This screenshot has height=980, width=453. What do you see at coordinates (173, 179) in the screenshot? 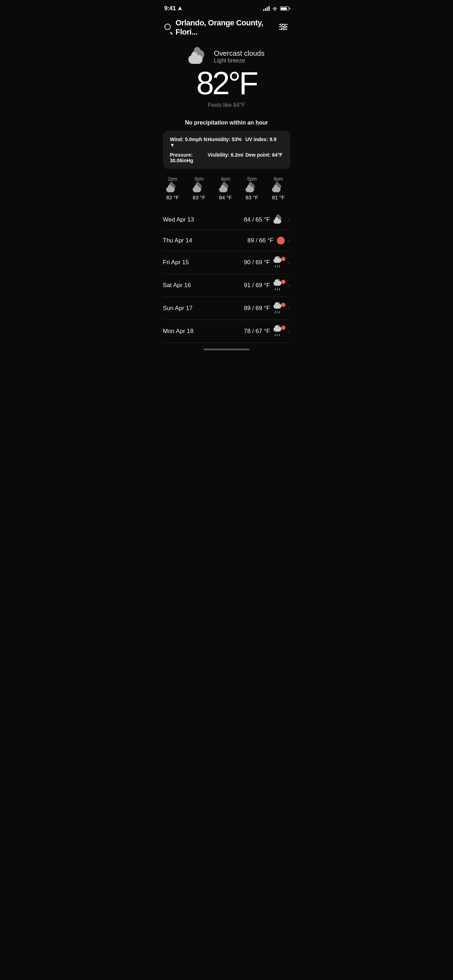
I see `hourly-time: 2pm` at bounding box center [173, 179].